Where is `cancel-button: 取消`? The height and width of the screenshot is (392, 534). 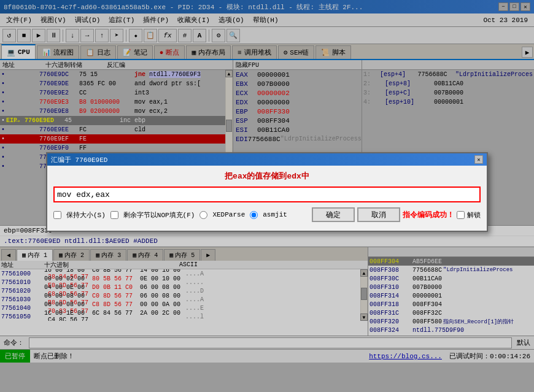 cancel-button: 取消 is located at coordinates (379, 215).